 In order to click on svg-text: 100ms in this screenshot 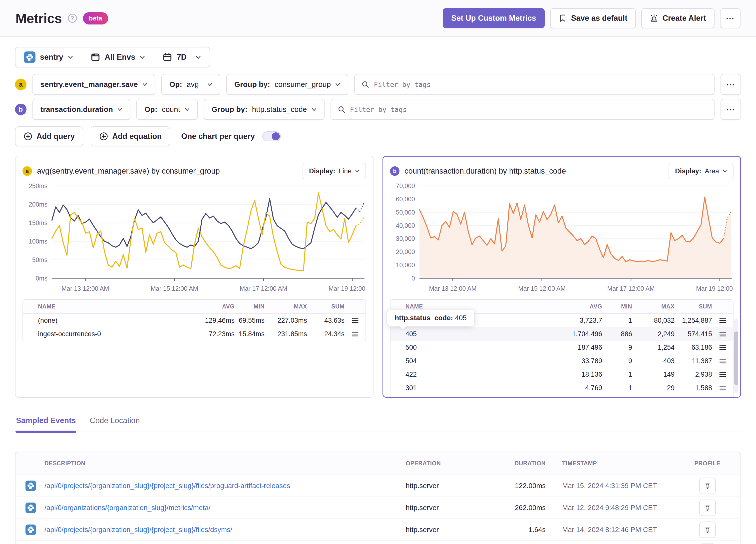, I will do `click(38, 241)`.